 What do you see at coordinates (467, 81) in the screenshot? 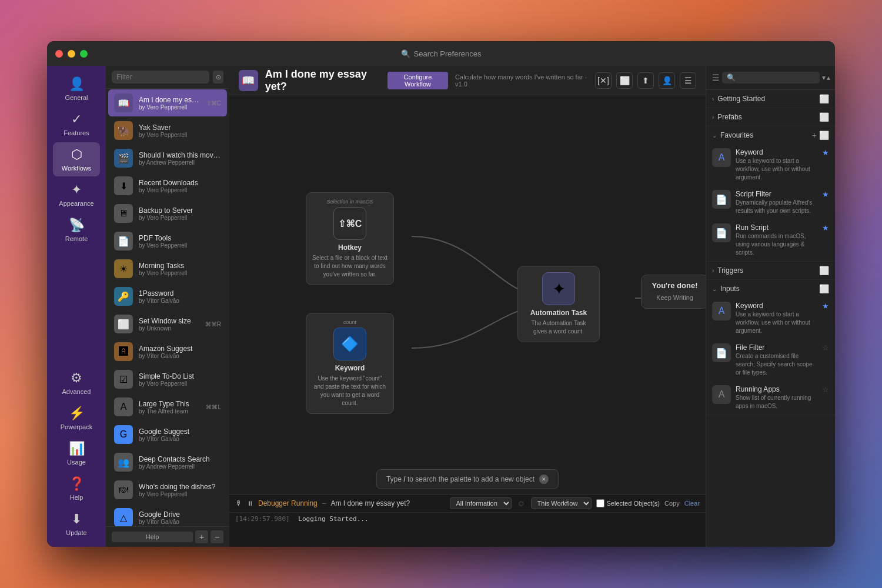
I see `canvas-header: 📖 Am I done my essay yet? Configure Work…` at bounding box center [467, 81].